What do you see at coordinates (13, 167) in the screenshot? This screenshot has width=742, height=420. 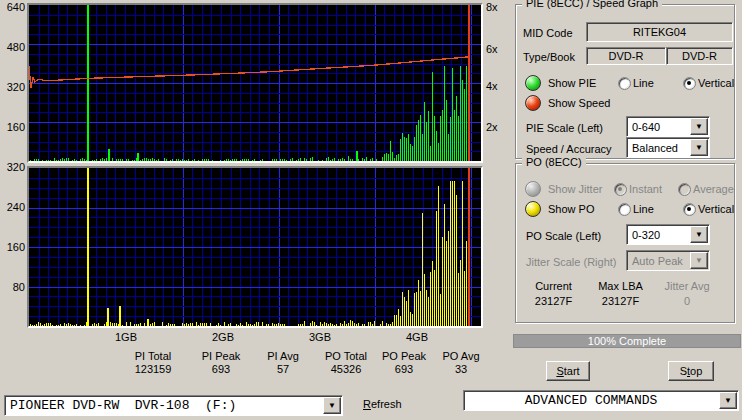 I see `po-axis-tick: 320` at bounding box center [13, 167].